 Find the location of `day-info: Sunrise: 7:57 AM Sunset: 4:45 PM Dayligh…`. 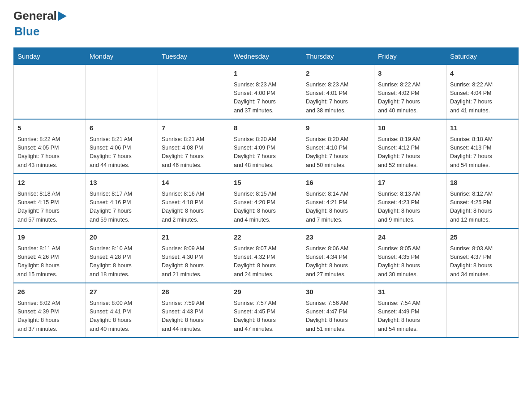

day-info: Sunrise: 7:57 AM Sunset: 4:45 PM Dayligh… is located at coordinates (266, 317).